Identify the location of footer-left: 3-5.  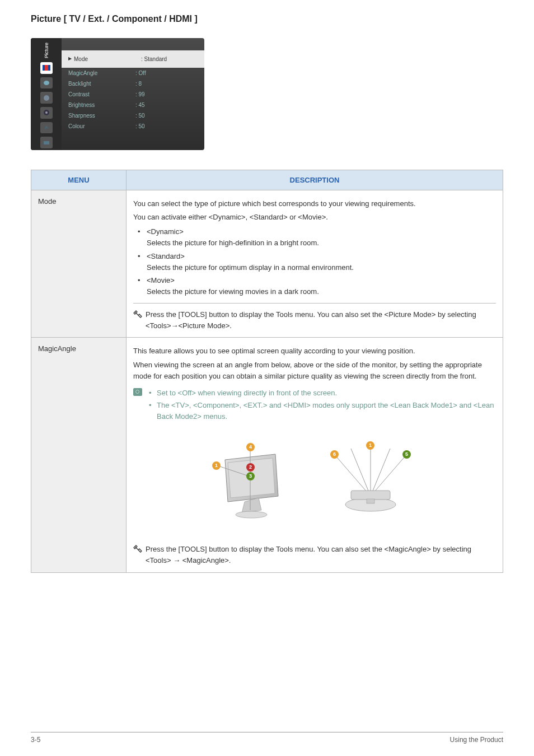
(36, 740).